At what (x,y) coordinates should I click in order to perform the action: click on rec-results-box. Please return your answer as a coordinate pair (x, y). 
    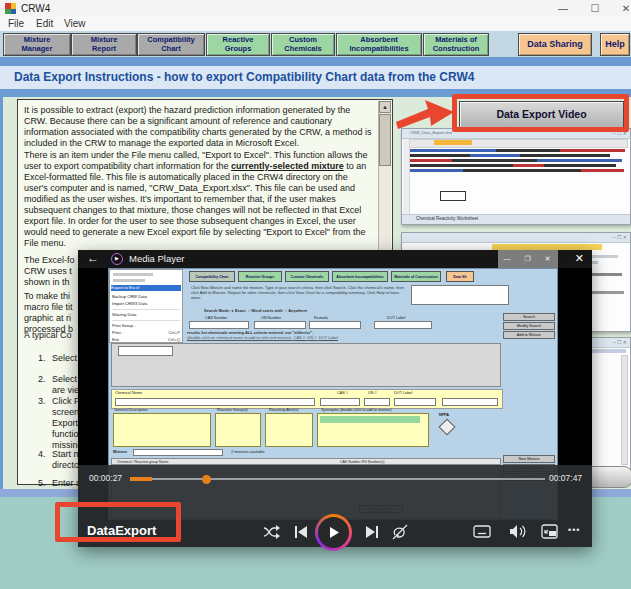
    Looking at the image, I should click on (146, 351).